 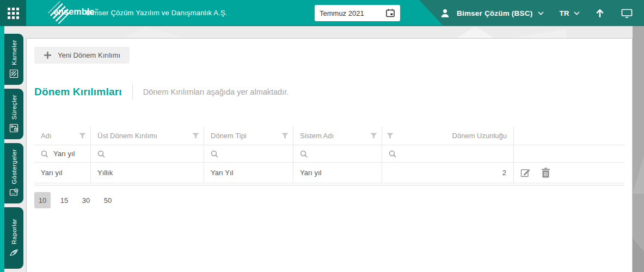 What do you see at coordinates (339, 153) in the screenshot?
I see `filter-input-donem-uzunlugu` at bounding box center [339, 153].